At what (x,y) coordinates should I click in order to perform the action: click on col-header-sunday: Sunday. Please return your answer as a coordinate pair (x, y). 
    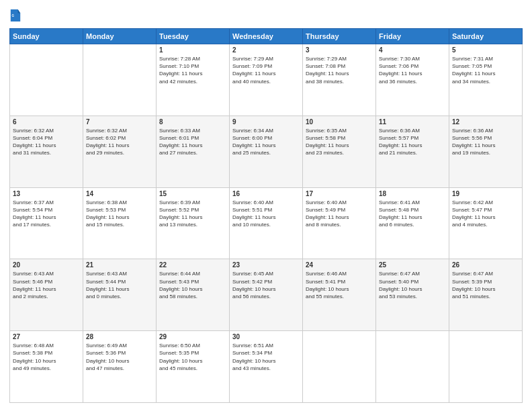
    Looking at the image, I should click on (47, 36).